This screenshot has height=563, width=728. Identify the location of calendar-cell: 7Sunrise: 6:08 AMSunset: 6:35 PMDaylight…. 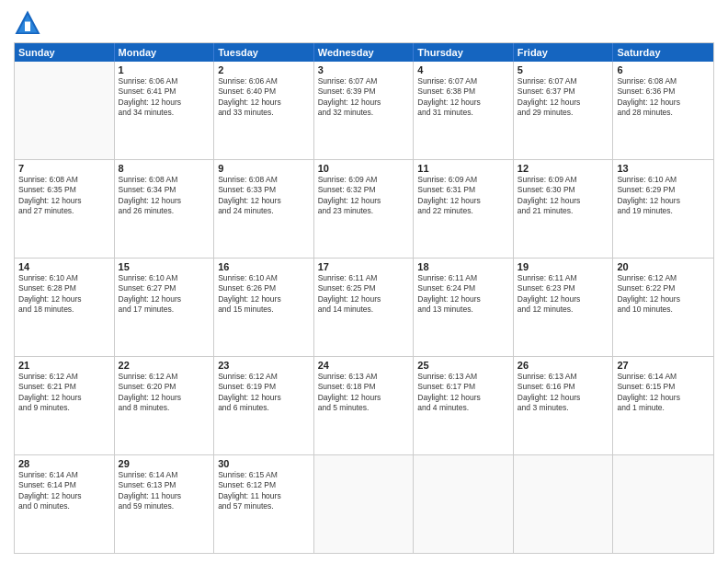
(64, 209).